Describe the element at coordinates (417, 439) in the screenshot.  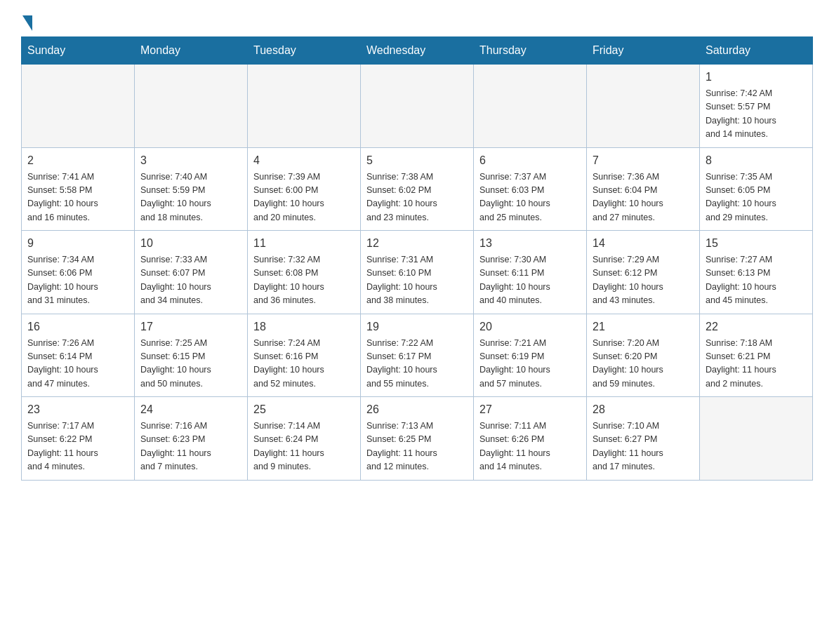
I see `week-row-5: 23Sunrise: 7:17 AM Sunset: 6:22 PM Dayli…` at that location.